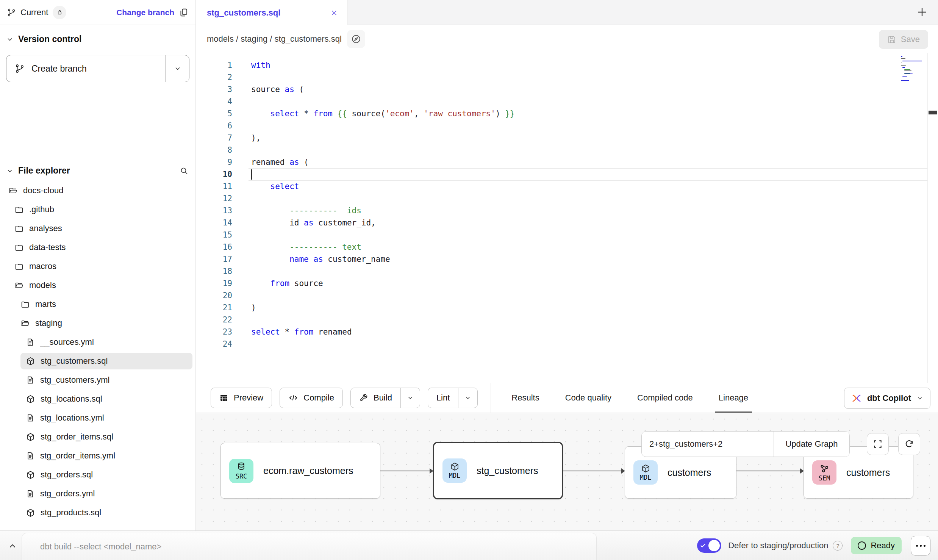 Image resolution: width=938 pixels, height=560 pixels. What do you see at coordinates (214, 308) in the screenshot?
I see `line-number: 21` at bounding box center [214, 308].